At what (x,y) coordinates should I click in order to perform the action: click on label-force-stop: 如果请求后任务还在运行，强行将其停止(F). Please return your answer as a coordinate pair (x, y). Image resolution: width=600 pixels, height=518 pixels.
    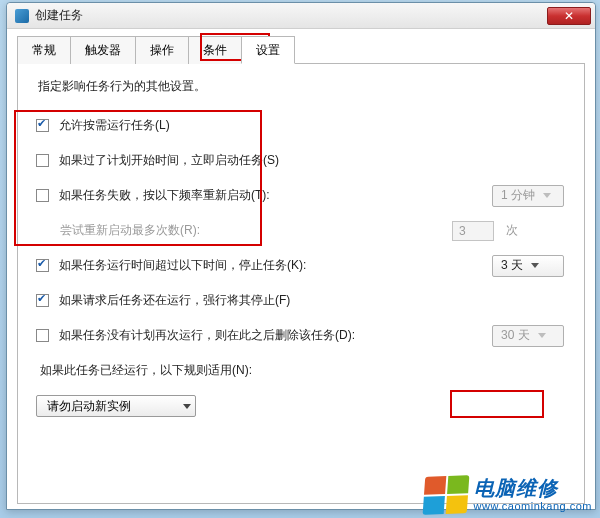
    Looking at the image, I should click on (174, 300).